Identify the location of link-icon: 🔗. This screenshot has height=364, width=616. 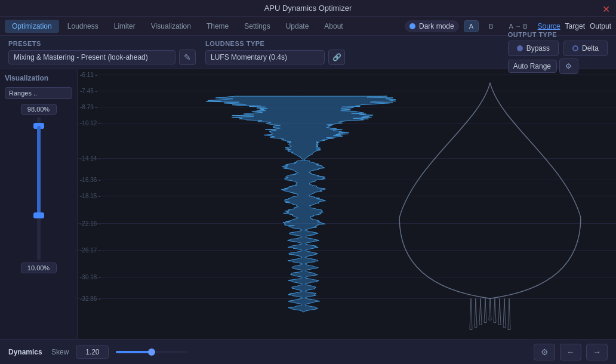
(337, 57).